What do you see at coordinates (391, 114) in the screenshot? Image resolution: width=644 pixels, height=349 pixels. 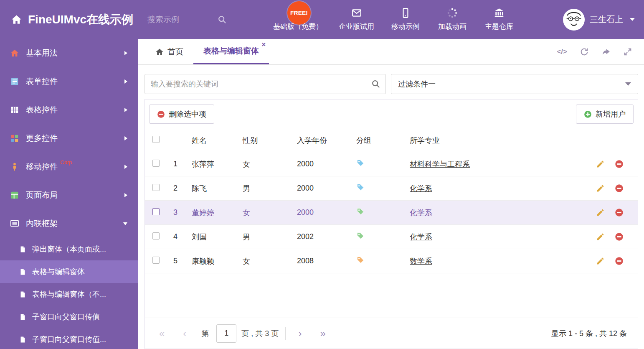 I see `grid-toolbar: 删除选中项 新增用户` at bounding box center [391, 114].